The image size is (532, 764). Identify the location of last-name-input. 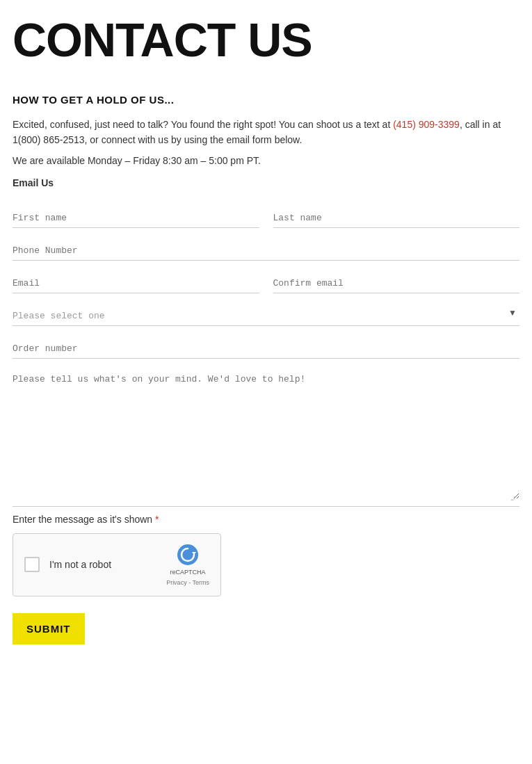
(396, 218).